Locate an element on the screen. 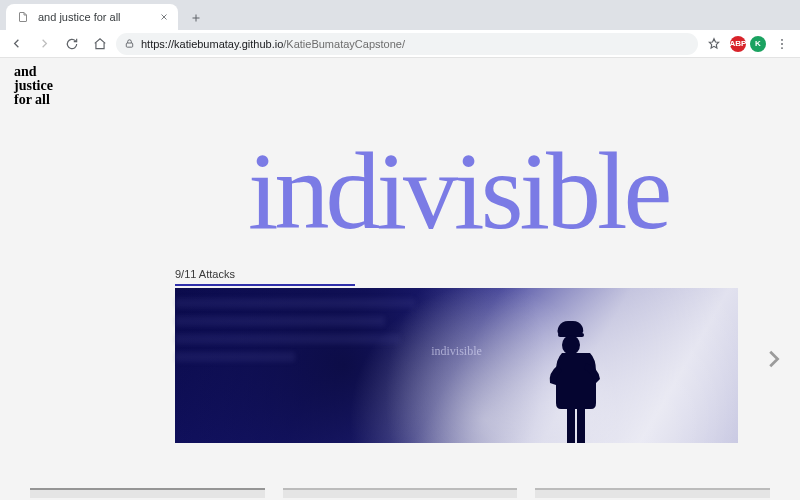 Image resolution: width=800 pixels, height=500 pixels. bookmark-star-icon is located at coordinates (714, 44).